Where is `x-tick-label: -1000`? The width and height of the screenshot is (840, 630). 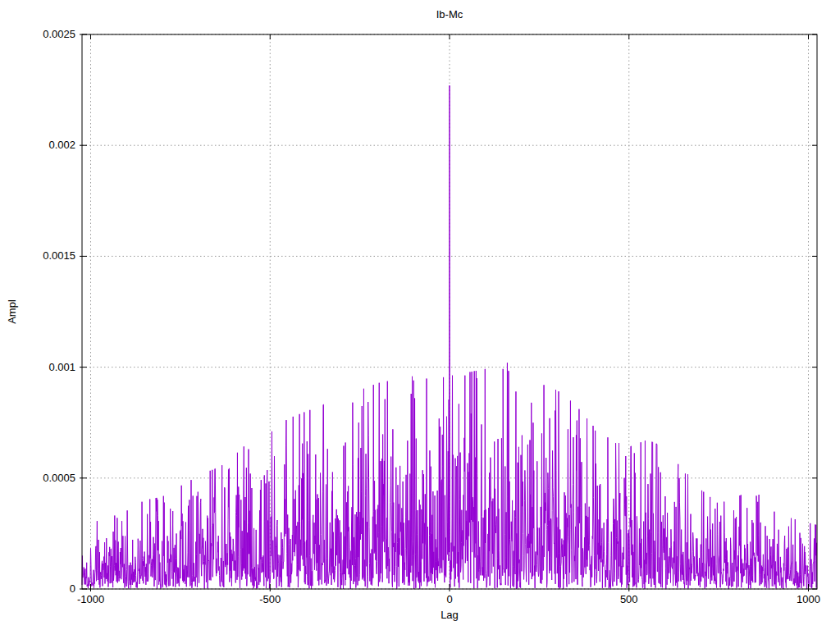 x-tick-label: -1000 is located at coordinates (91, 600).